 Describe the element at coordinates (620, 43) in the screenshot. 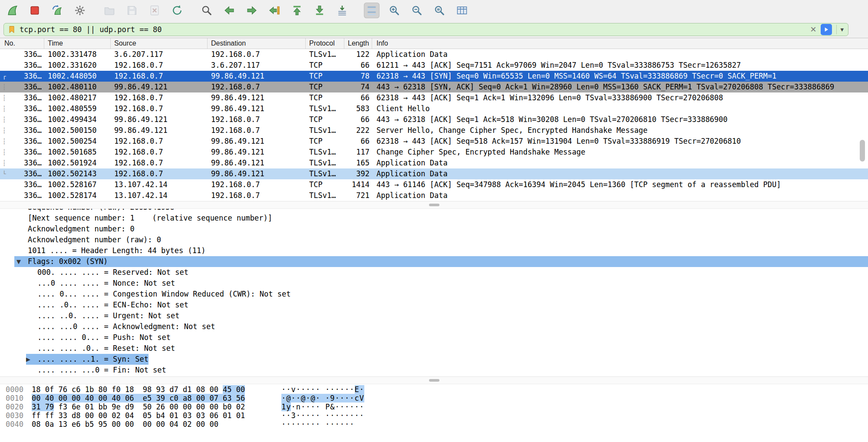

I see `column-header-info: Info` at that location.